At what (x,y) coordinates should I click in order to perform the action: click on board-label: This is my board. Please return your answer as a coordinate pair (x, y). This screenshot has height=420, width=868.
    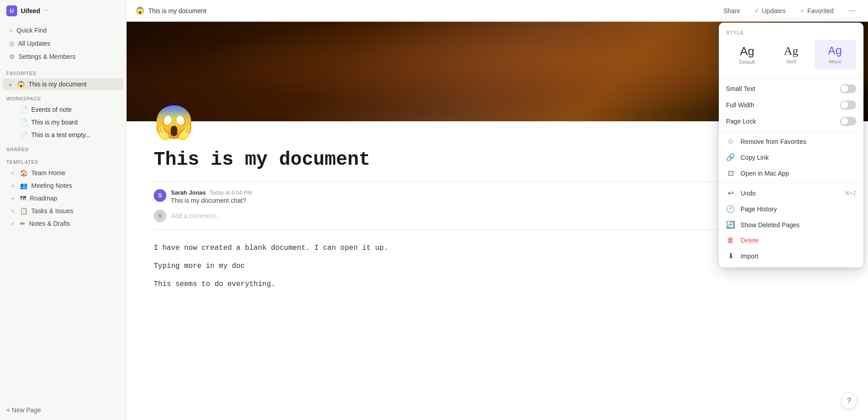
    Looking at the image, I should click on (54, 122).